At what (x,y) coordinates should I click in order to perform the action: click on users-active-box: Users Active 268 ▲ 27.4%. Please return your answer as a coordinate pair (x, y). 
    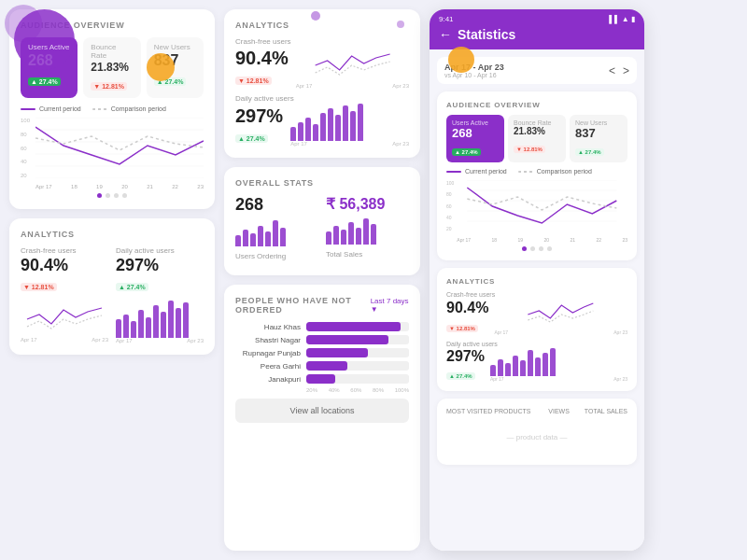
    Looking at the image, I should click on (49, 67).